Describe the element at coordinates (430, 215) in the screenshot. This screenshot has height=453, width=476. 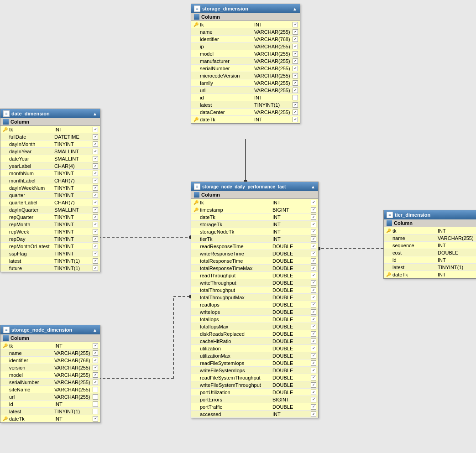
I see `table-header-tier-dimension: ≡ tier_dimension ▲` at that location.